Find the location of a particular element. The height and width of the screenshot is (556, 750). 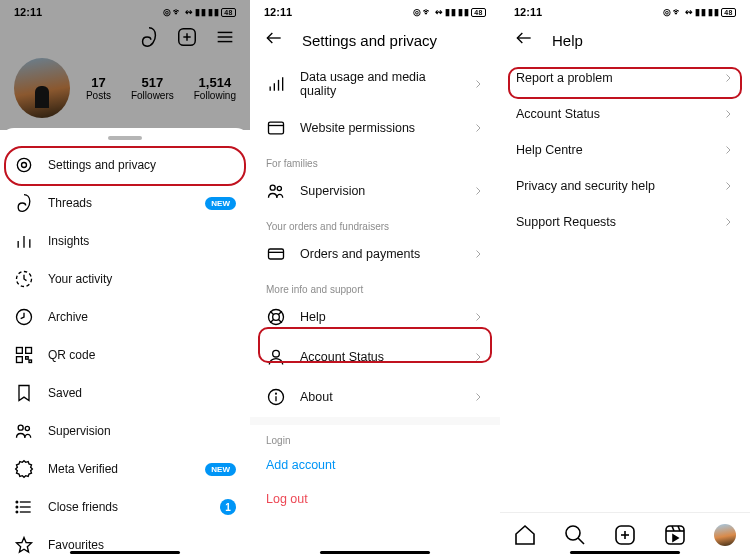

section-login: Login is located at coordinates (375, 440).